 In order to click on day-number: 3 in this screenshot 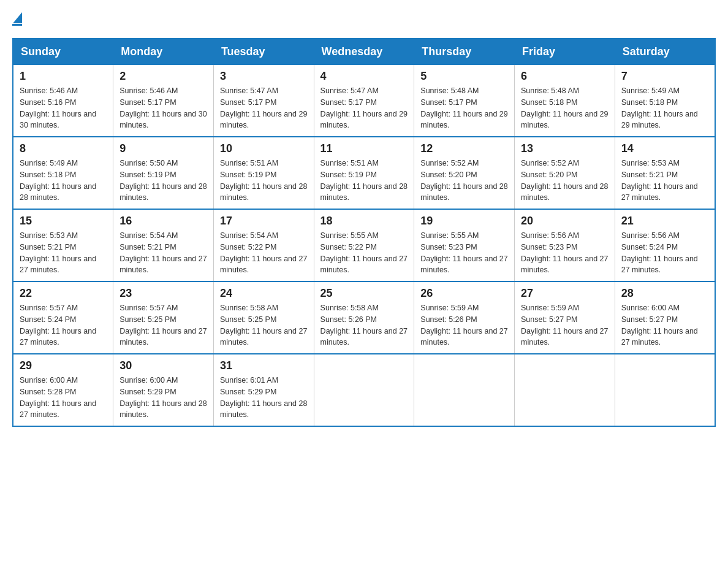, I will do `click(264, 76)`.